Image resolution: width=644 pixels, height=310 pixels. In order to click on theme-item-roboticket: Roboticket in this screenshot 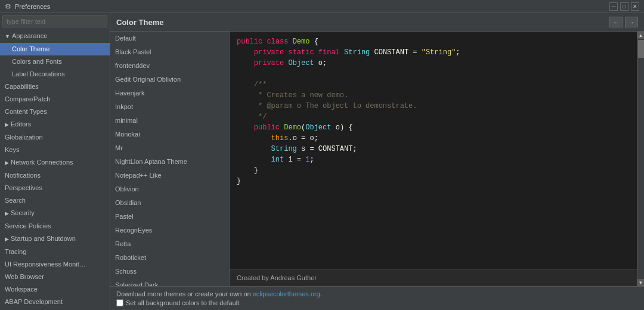, I will do `click(169, 258)`.